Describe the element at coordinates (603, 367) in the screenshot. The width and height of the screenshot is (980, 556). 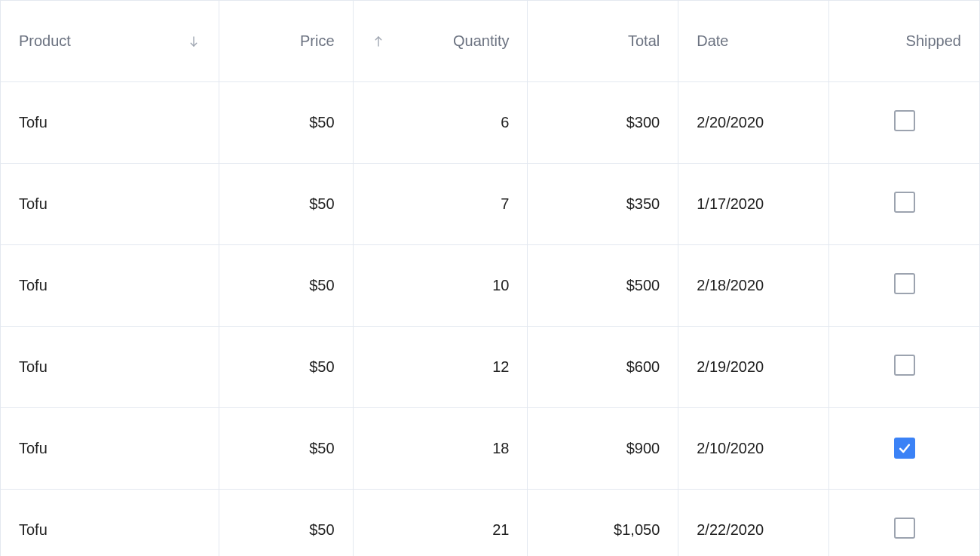
I see `cell-total: $600` at that location.